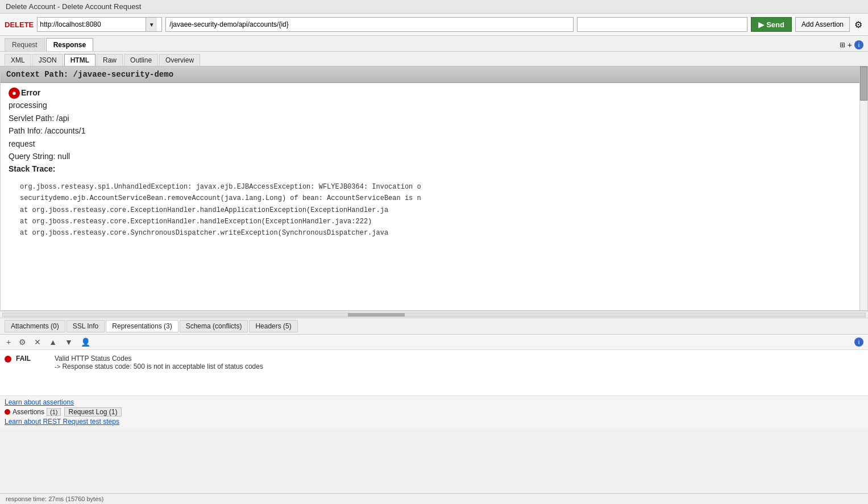 The image size is (868, 504). I want to click on tab-overview: Overview, so click(180, 60).